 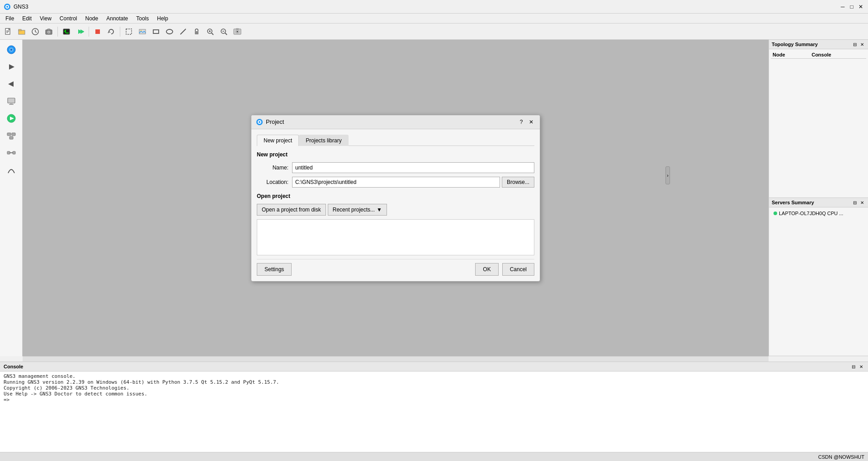 I want to click on app-title: GNS3, so click(x=21, y=7).